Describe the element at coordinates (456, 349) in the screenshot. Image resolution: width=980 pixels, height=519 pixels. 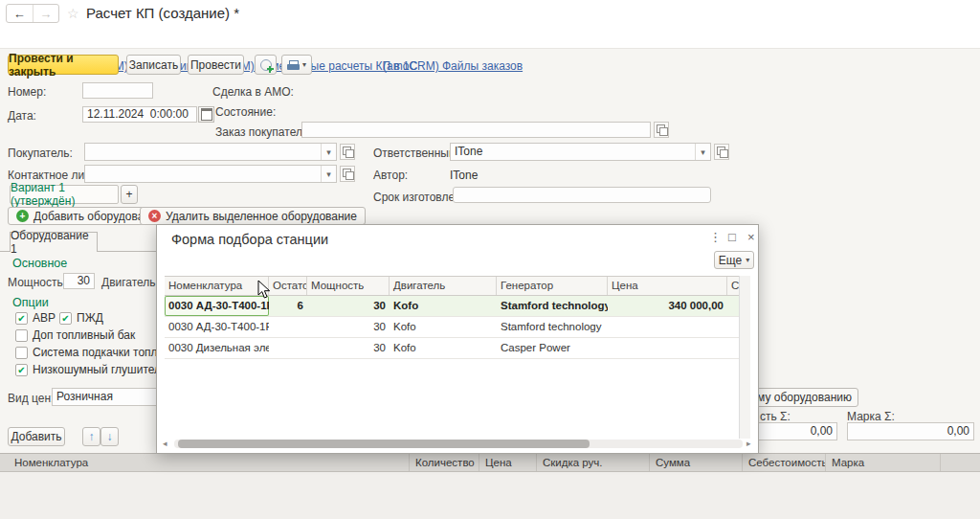
I see `table-row: 0030 Дизельная эле... 30 Kofo Casper Pow…` at that location.